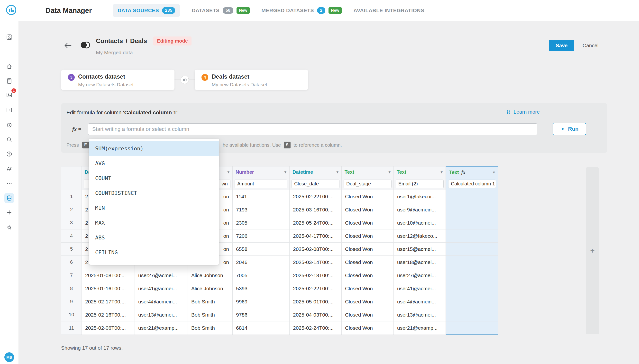 This screenshot has width=639, height=364. I want to click on table-cell: 2025-02-16T00:..., so click(108, 315).